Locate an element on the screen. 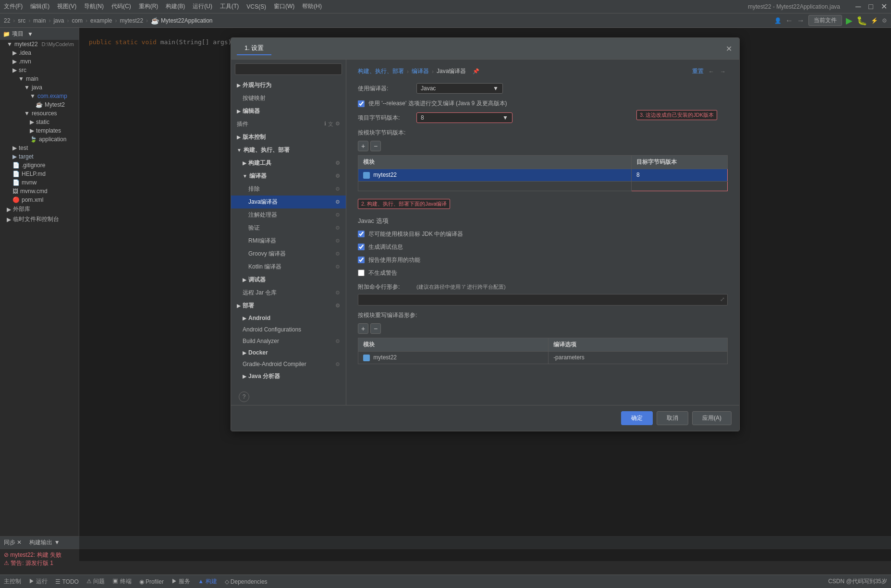  nav-android-config: Android Configurations is located at coordinates (288, 330).